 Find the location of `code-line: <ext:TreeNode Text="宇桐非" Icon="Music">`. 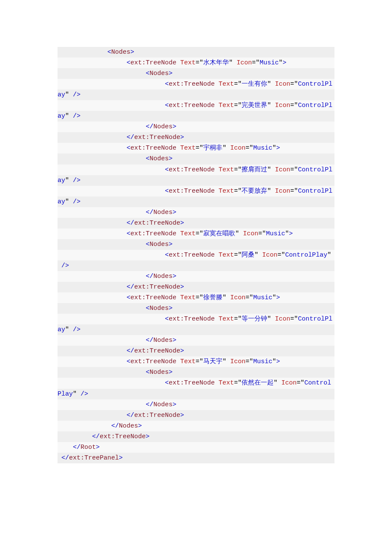

code-line: <ext:TreeNode Text="宇桐非" Icon="Music"> is located at coordinates (196, 148).